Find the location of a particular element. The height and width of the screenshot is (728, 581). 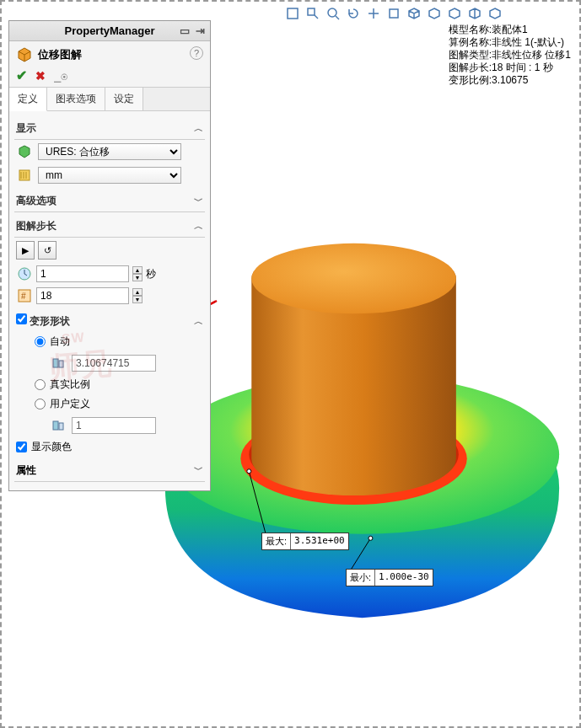

pushpin-icon: ⎯◉ is located at coordinates (61, 76).